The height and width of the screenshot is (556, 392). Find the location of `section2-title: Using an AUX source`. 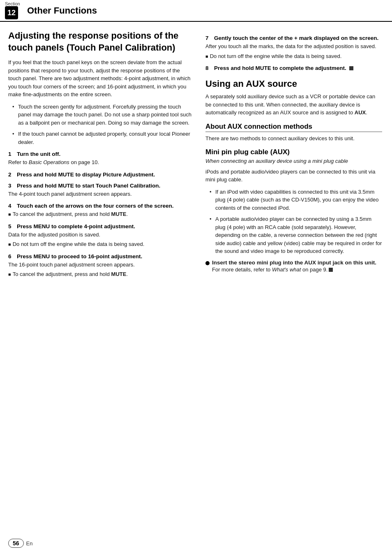

section2-title: Using an AUX source is located at coordinates (294, 84).